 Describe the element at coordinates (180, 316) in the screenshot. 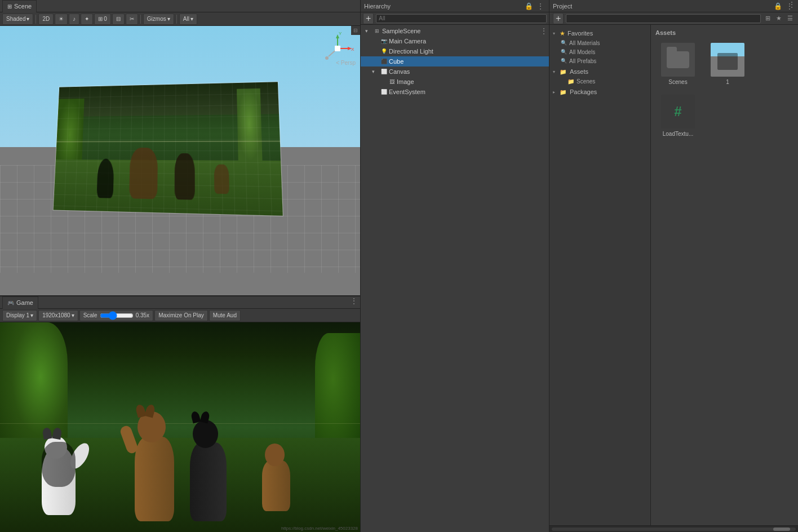

I see `game-toolbar: Display 1 ▾ 1920x1080 ▾ Scale 0.35x Maxi…` at that location.